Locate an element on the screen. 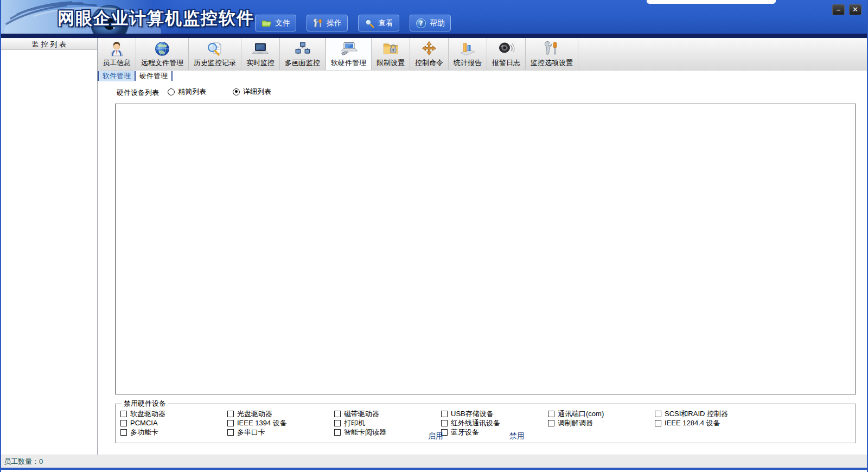  checkbox-label: 调制解调器 is located at coordinates (575, 423).